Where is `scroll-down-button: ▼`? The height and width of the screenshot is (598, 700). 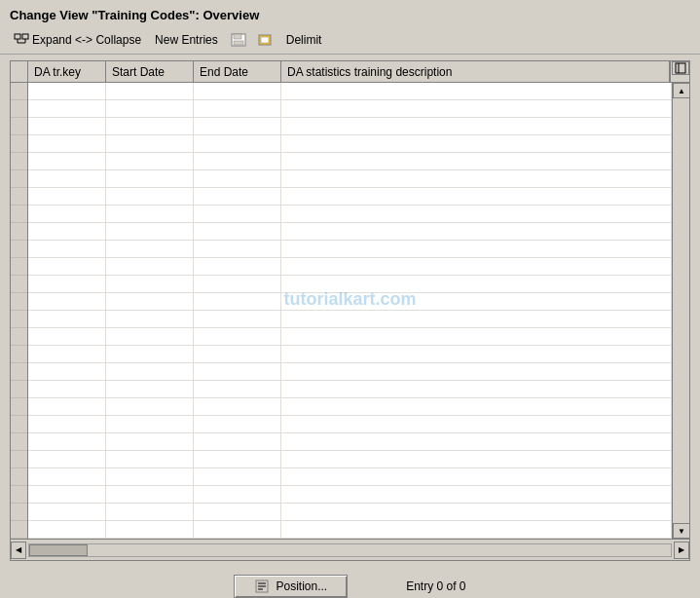
scroll-down-button: ▼ is located at coordinates (682, 531).